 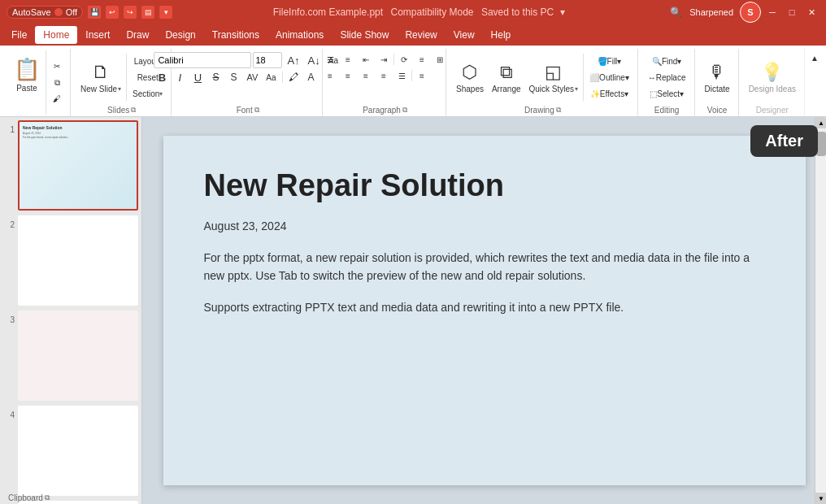 I want to click on slide-2-thumb, so click(x=78, y=260).